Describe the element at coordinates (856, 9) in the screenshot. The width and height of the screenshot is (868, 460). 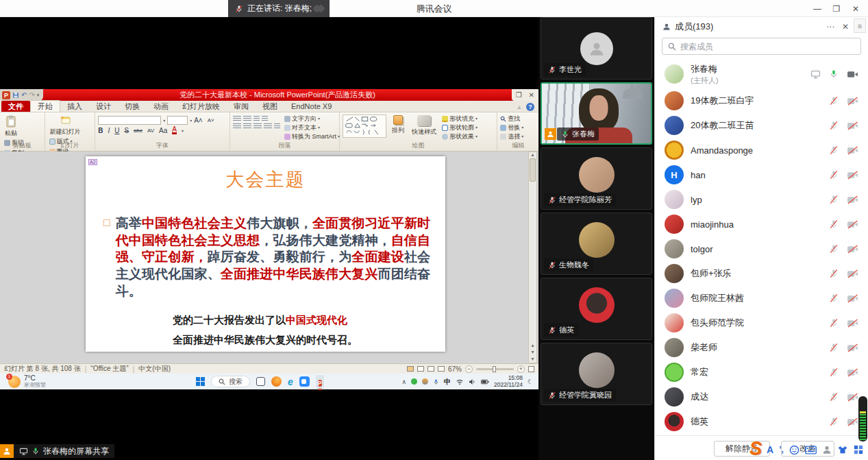
I see `close-button: ✕` at that location.